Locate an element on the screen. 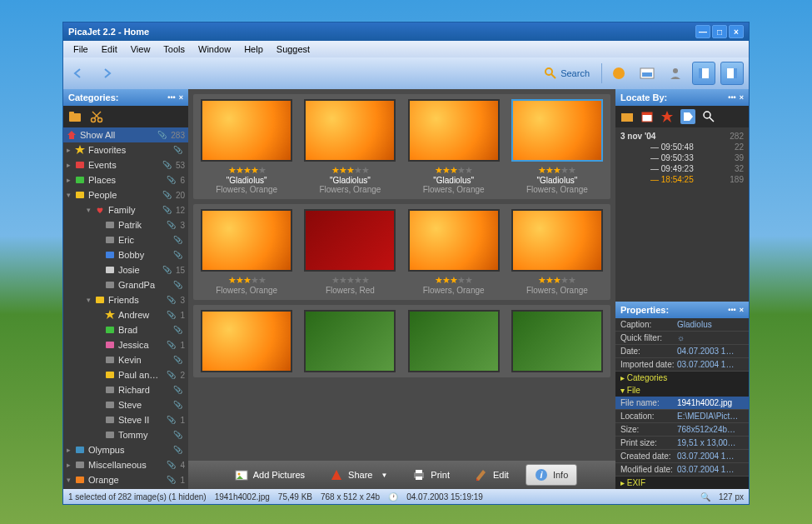 The image size is (812, 524). share-button: Share ▼ is located at coordinates (358, 475).